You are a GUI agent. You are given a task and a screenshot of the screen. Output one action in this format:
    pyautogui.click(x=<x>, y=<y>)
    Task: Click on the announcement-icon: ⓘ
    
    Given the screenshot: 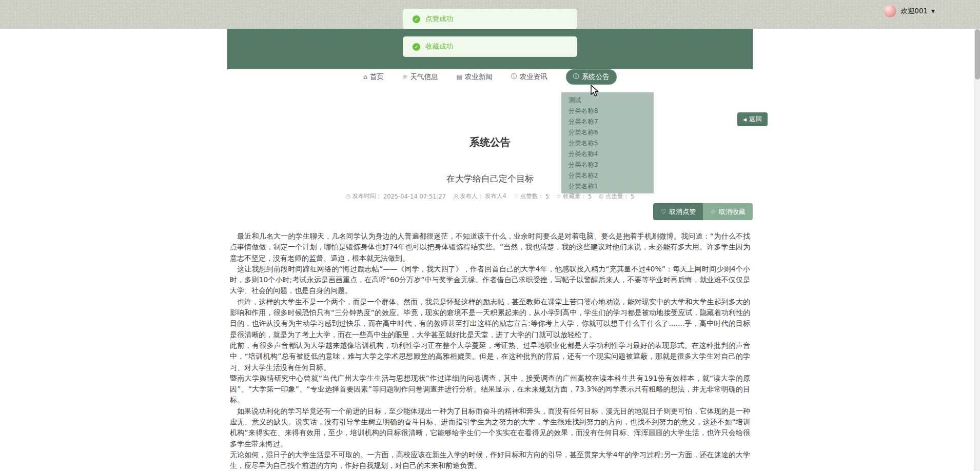 What is the action you would take?
    pyautogui.click(x=576, y=77)
    